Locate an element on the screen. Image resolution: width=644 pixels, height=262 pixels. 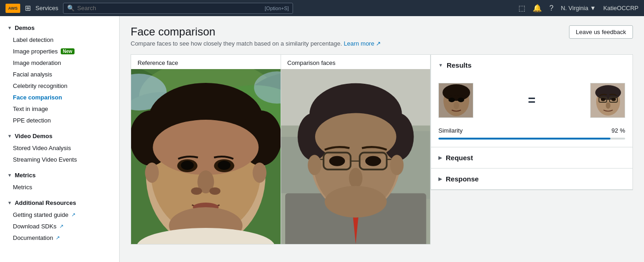
sidebar-item-image-moderation: Image moderation is located at coordinates (60, 63).